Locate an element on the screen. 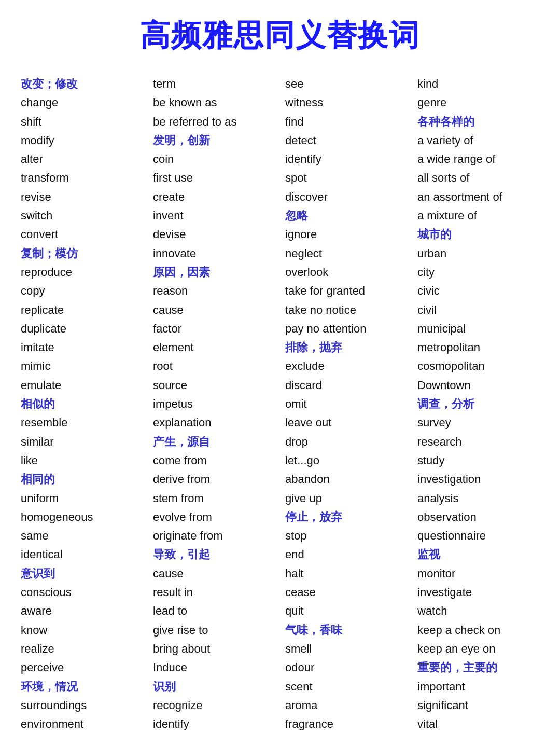 The image size is (560, 747). chinese-heading: 意识到 is located at coordinates (82, 574).